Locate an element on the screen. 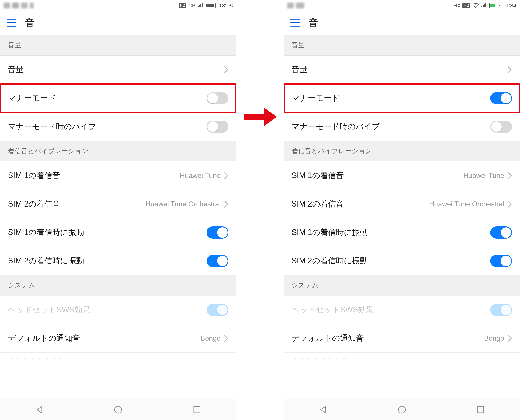 The height and width of the screenshot is (420, 520). gmail-icon is located at coordinates (24, 5).